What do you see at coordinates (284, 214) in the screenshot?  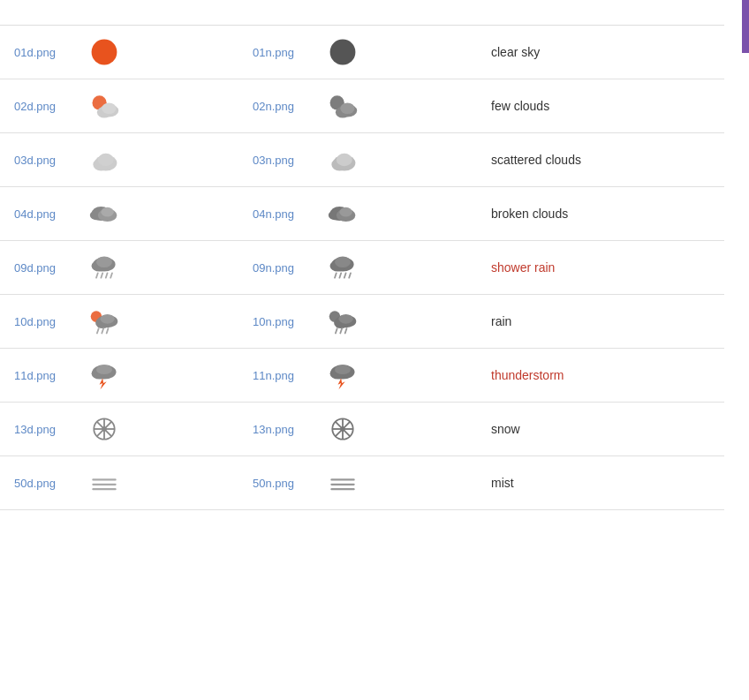 I see `night-filename-3: 04n.png` at bounding box center [284, 214].